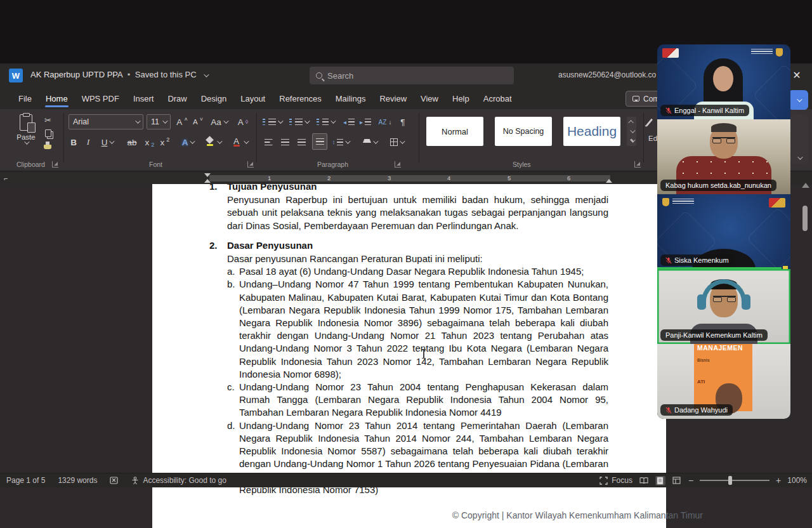 The height and width of the screenshot is (528, 812). Describe the element at coordinates (239, 142) in the screenshot. I see `font-color-button: A` at that location.